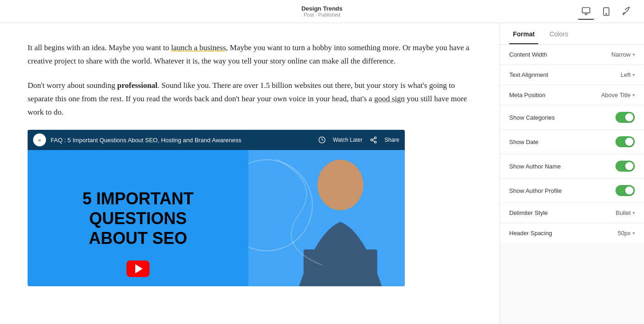 Image resolution: width=644 pixels, height=324 pixels. Describe the element at coordinates (572, 55) in the screenshot. I see `row-content-width: Content Width Narrow ▾` at that location.